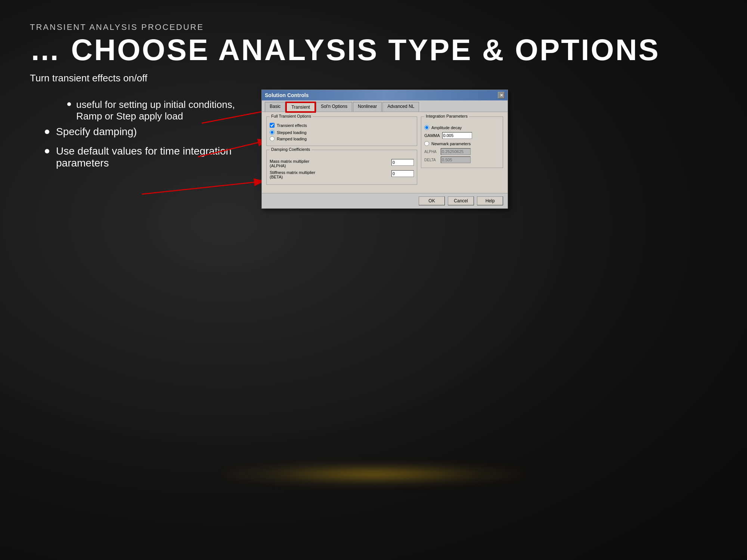 The image size is (747, 560). Describe the element at coordinates (342, 139) in the screenshot. I see `ramped-loading-row: Ramped loading` at that location.